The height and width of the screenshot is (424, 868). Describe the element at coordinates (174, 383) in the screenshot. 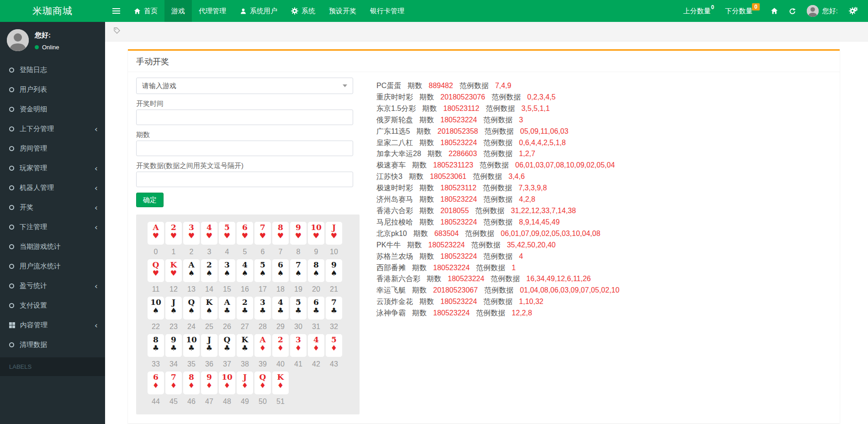

I see `playing-card: 7♦` at that location.